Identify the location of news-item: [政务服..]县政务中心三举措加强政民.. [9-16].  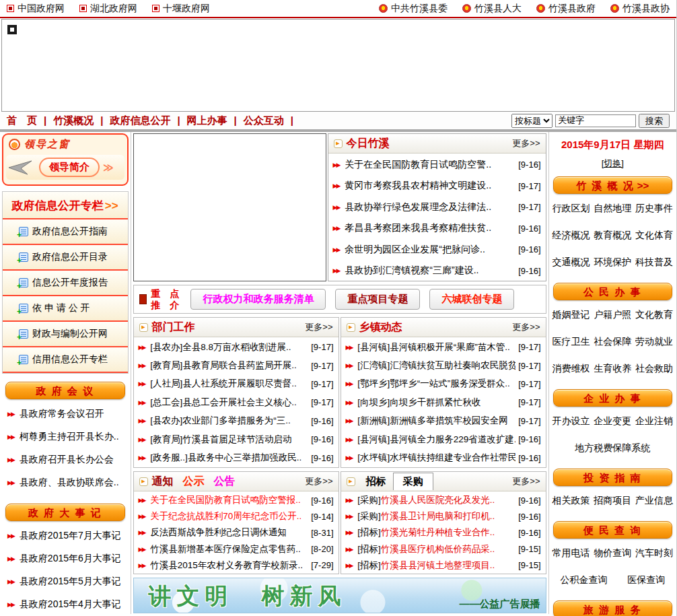
(236, 458).